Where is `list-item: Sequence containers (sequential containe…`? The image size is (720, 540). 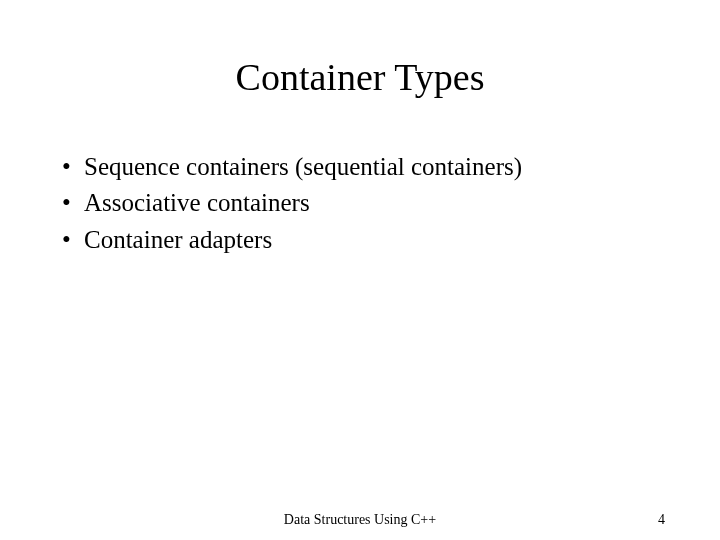
list-item: Sequence containers (sequential containe… is located at coordinates (366, 167).